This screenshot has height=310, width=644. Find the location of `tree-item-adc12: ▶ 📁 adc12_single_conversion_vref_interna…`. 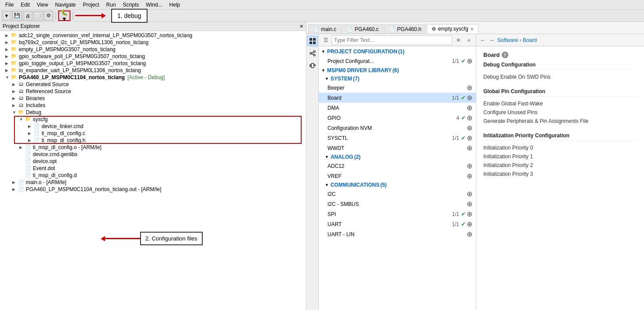

tree-item-adc12: ▶ 📁 adc12_single_conversion_vref_interna… is located at coordinates (153, 35).